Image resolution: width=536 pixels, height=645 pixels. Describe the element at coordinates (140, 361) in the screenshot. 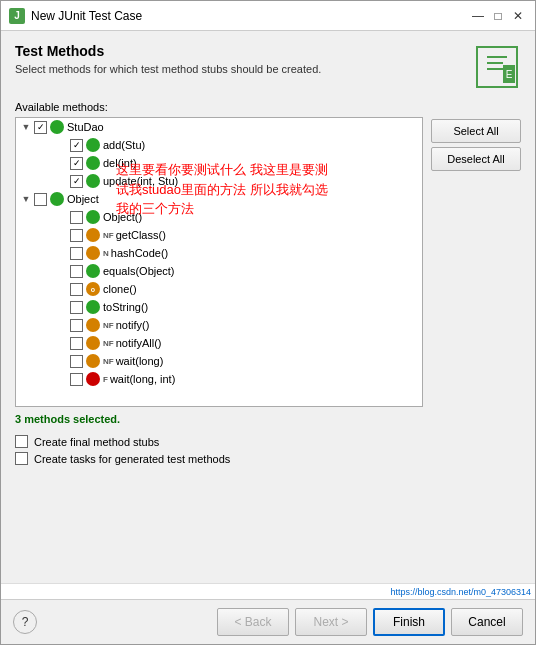

I see `label-waitlong: wait(long)` at that location.